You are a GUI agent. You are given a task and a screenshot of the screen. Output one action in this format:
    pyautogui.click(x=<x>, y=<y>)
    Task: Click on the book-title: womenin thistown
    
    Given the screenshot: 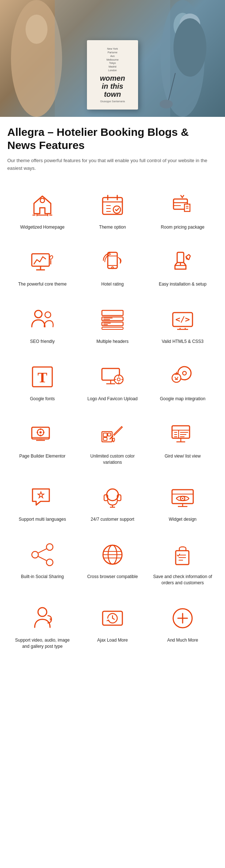 What is the action you would take?
    pyautogui.click(x=113, y=86)
    